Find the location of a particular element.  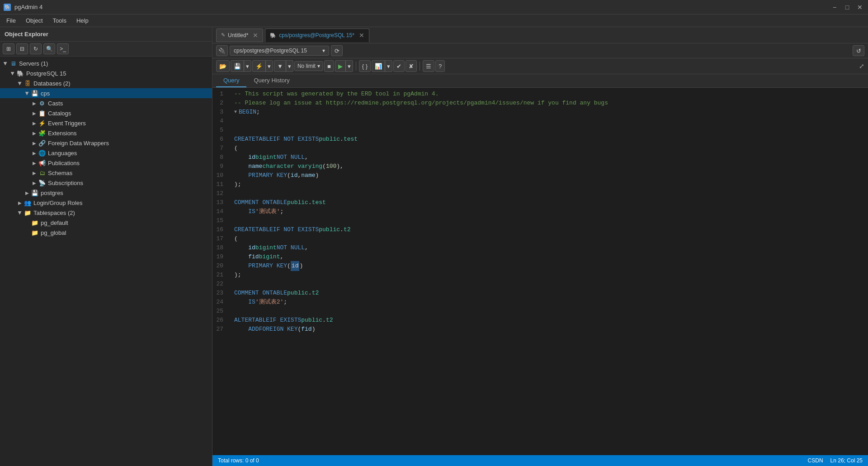

sidebar-item-login-roles: ▶ 👥 Login/Group Roles is located at coordinates (106, 203).